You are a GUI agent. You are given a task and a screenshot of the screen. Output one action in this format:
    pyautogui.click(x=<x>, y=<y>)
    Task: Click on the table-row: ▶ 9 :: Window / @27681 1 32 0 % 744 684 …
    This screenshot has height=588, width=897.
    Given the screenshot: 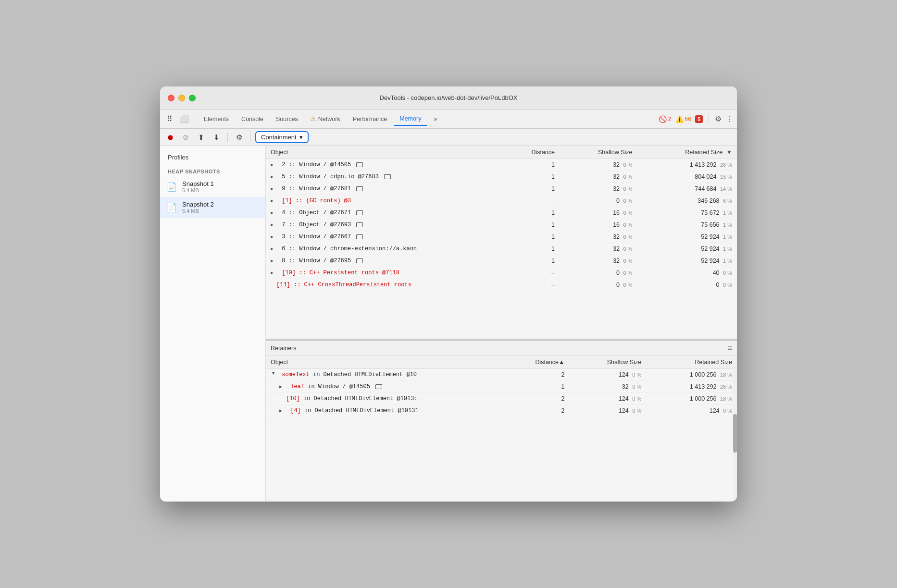 What is the action you would take?
    pyautogui.click(x=501, y=189)
    